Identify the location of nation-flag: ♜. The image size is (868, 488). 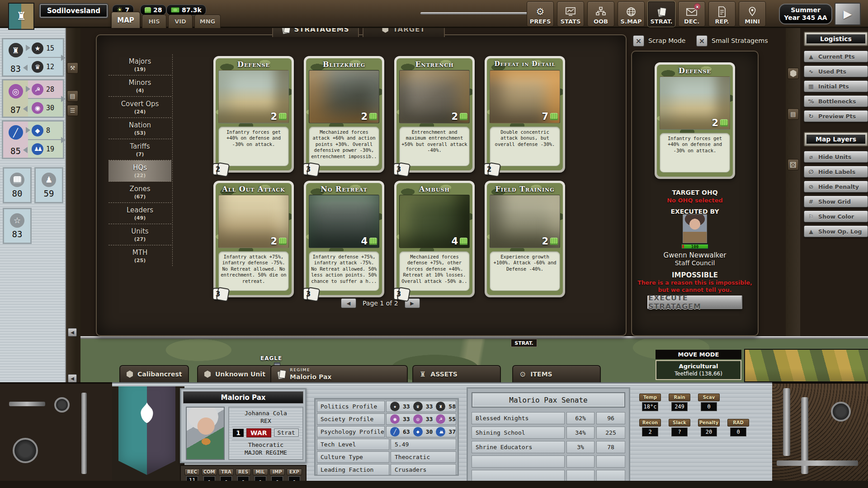
(21, 16).